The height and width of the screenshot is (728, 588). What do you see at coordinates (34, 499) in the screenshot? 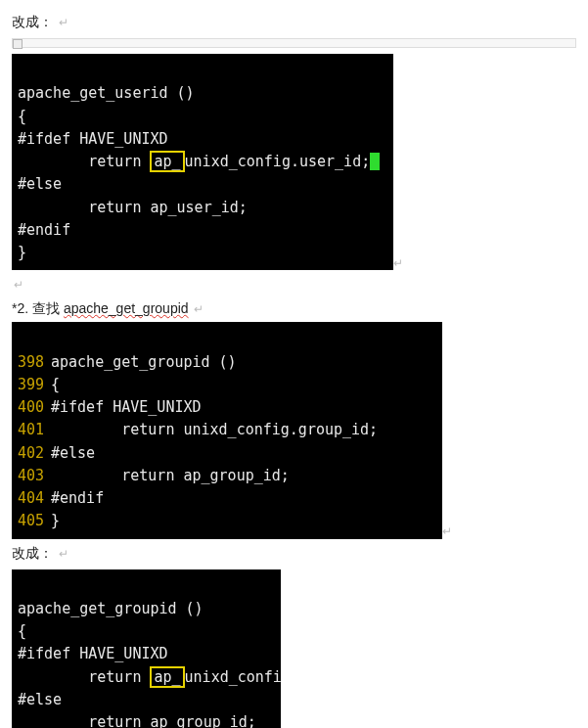
I see `line-number: 404` at bounding box center [34, 499].